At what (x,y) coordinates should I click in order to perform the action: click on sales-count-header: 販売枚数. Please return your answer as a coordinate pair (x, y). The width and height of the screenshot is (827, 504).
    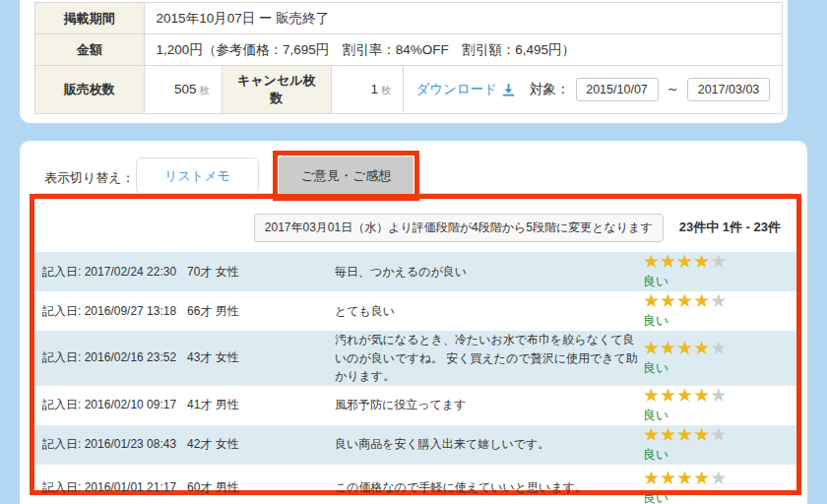
    Looking at the image, I should click on (91, 91).